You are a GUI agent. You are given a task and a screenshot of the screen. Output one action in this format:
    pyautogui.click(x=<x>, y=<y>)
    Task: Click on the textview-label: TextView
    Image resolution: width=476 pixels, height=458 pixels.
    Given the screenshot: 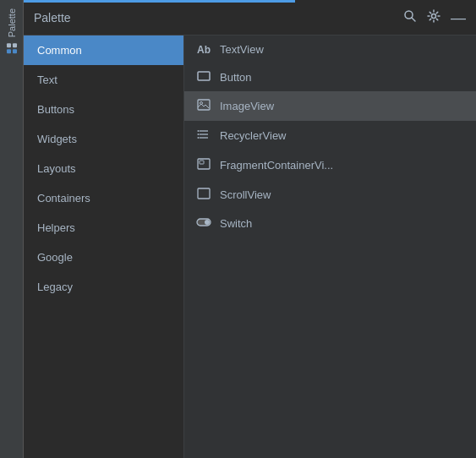 What is the action you would take?
    pyautogui.click(x=242, y=49)
    